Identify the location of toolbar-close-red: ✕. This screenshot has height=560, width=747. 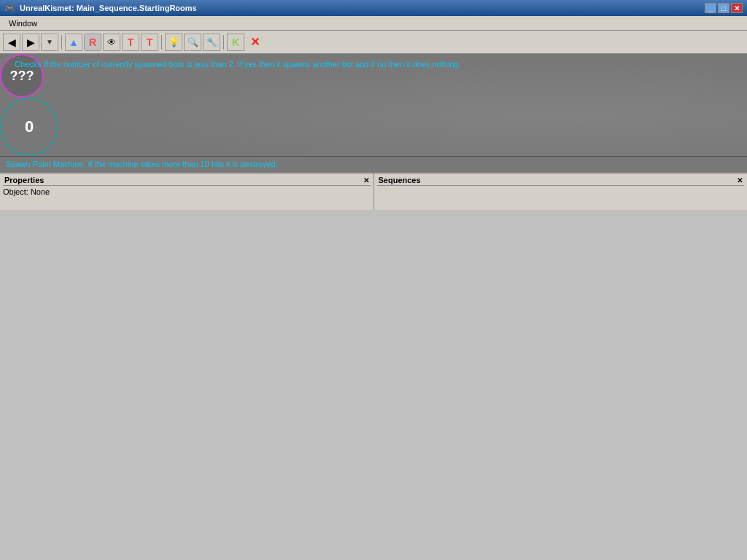
(255, 42).